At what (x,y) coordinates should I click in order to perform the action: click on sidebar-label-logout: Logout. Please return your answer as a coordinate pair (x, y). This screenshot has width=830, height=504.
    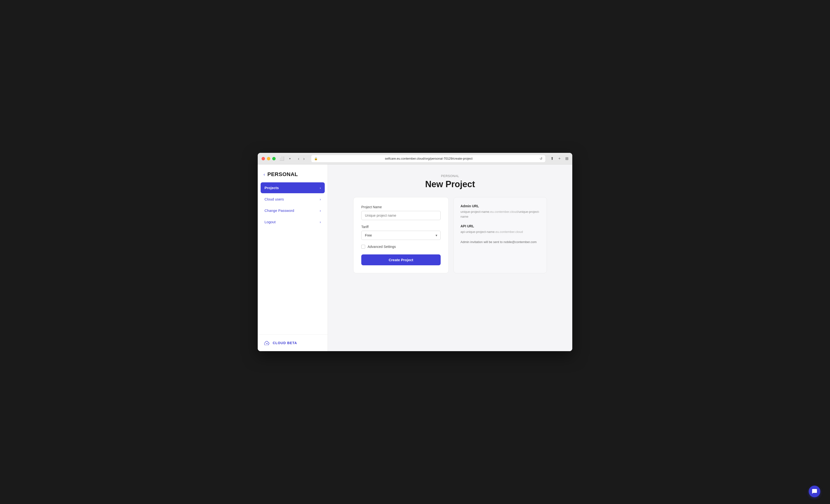
    Looking at the image, I should click on (270, 222).